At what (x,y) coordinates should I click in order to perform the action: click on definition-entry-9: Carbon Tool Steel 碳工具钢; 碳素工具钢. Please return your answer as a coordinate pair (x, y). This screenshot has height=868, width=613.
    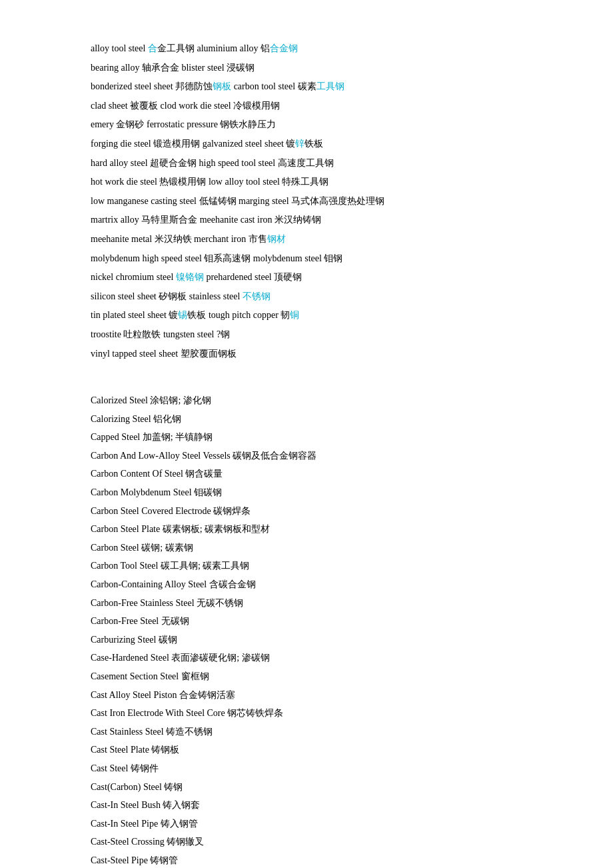
    Looking at the image, I should click on (306, 567).